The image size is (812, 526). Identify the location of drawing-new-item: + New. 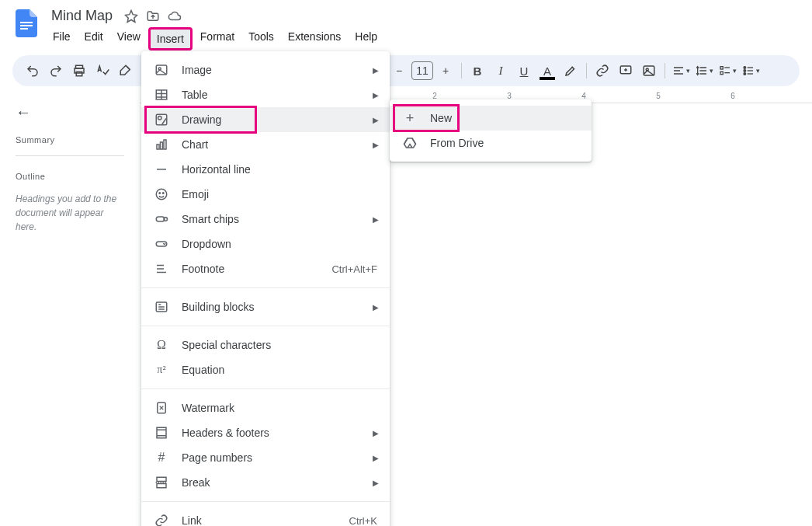
(491, 118).